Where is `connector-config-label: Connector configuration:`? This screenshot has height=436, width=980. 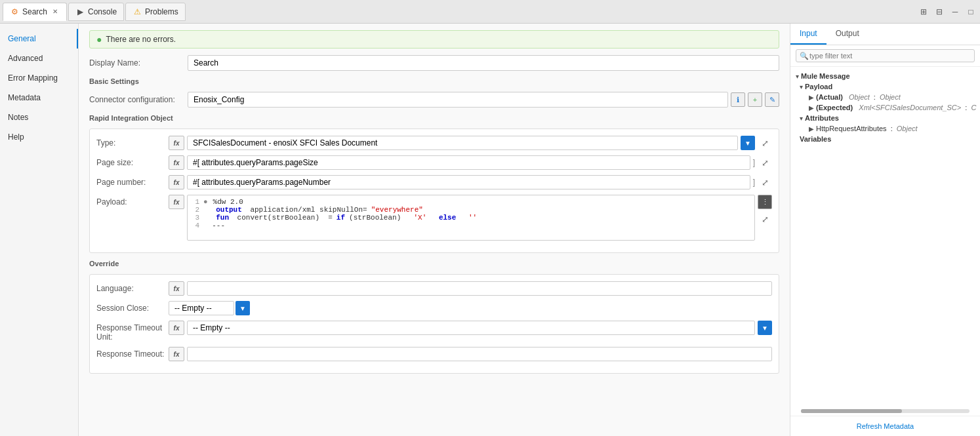
connector-config-label: Connector configuration: is located at coordinates (138, 100).